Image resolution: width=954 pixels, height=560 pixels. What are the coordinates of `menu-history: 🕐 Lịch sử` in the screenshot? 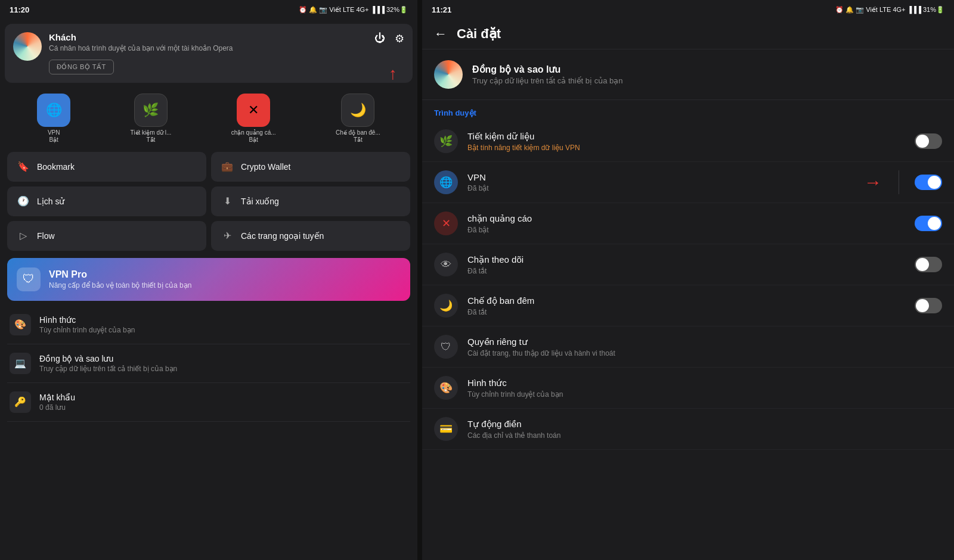 It's located at (107, 201).